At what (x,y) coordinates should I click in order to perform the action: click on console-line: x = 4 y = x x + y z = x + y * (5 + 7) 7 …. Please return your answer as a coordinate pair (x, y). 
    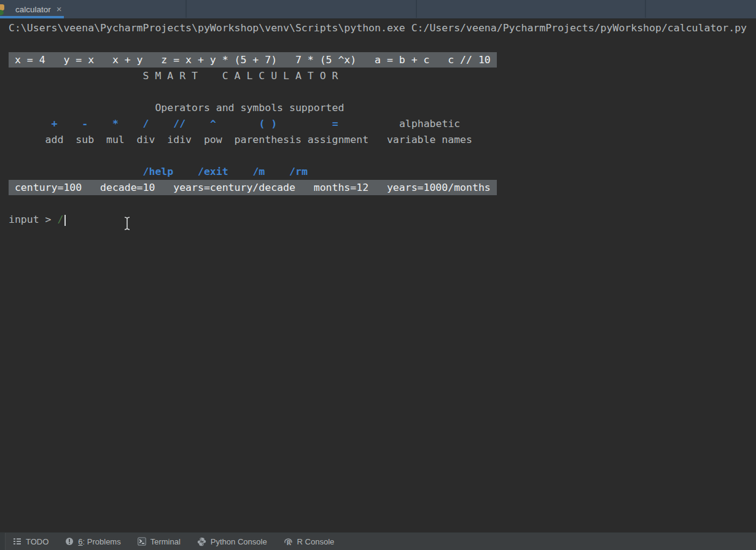
    Looking at the image, I should click on (382, 60).